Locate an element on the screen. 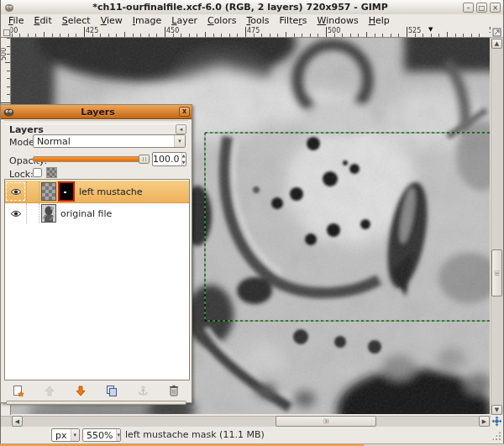 The height and width of the screenshot is (446, 504). portrait-thumbnail-art is located at coordinates (49, 213).